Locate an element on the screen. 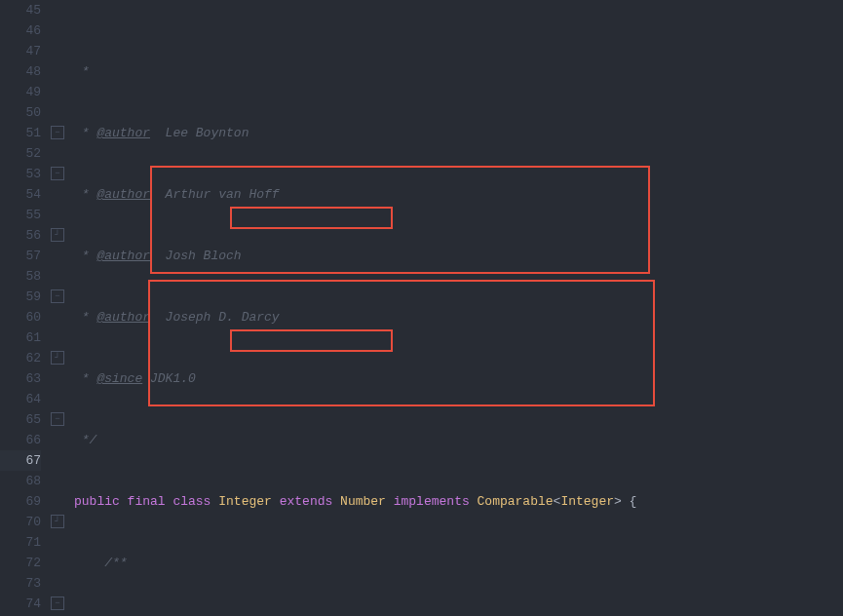 The image size is (843, 616). code-line: */ is located at coordinates (456, 441).